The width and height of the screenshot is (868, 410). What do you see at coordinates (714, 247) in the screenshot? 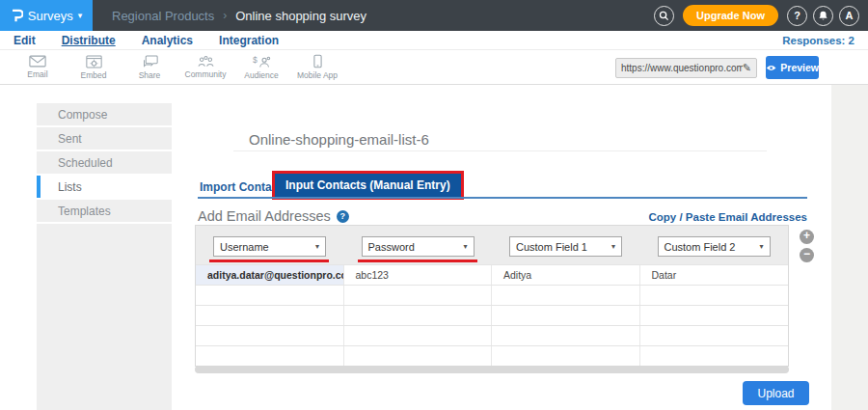
I see `custom-field-2-column-select: Custom Field 2 ▾` at bounding box center [714, 247].